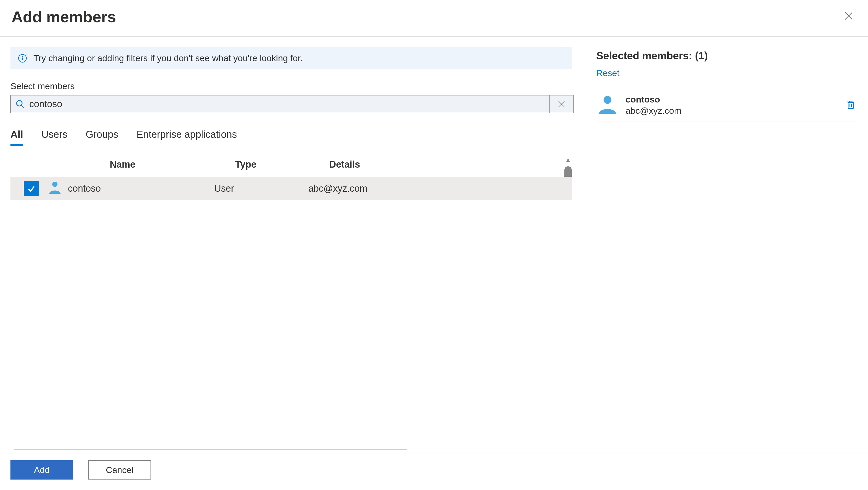  I want to click on filter-tabs: All Users Groups Enterprise applications, so click(291, 138).